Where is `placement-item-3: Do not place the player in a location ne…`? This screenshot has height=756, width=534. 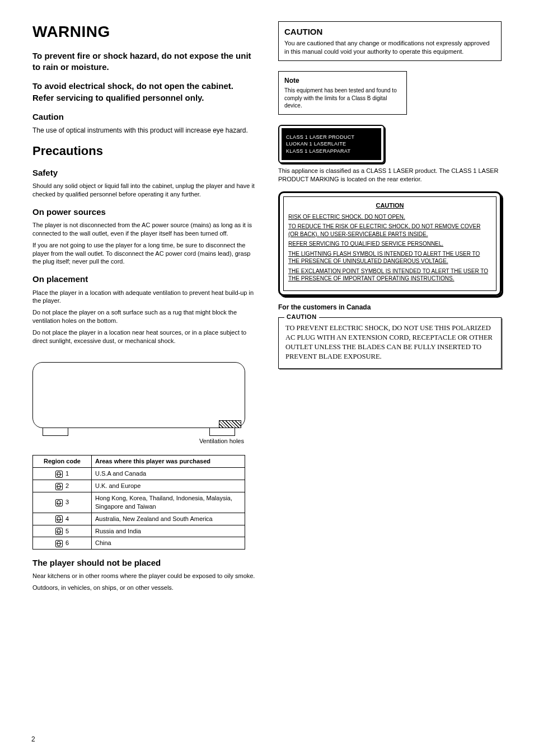
placement-item-3: Do not place the player in a location ne… is located at coordinates (144, 337).